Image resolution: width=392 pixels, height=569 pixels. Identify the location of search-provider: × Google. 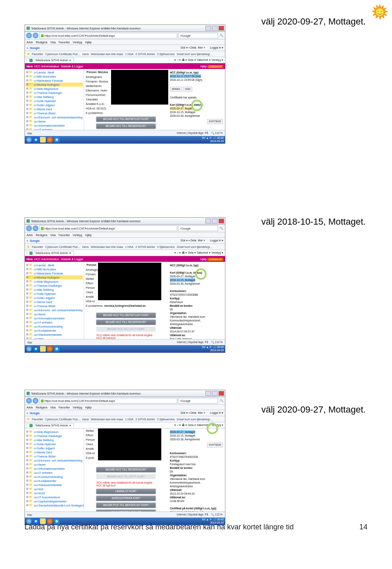
(198, 36).